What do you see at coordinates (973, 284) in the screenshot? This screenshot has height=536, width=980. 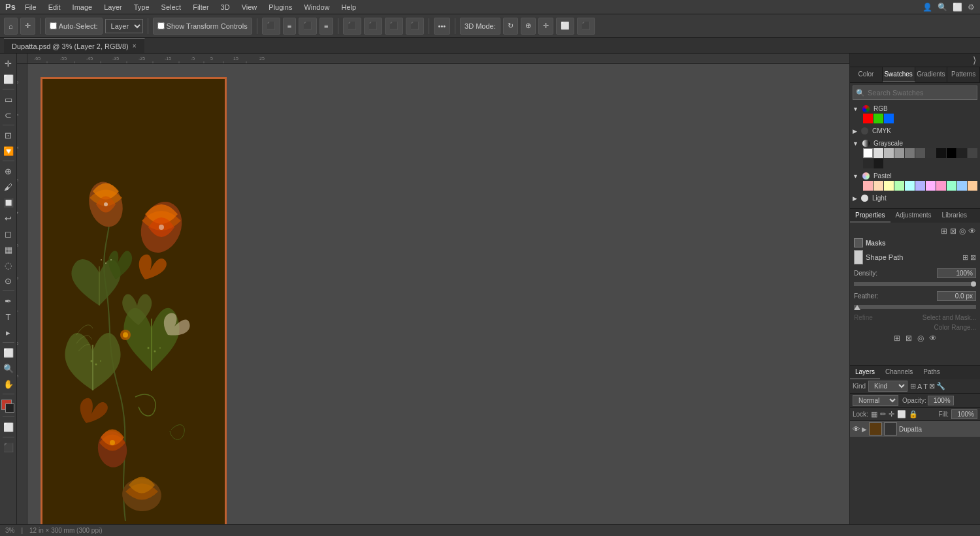 I see `density-slider-thumb` at bounding box center [973, 284].